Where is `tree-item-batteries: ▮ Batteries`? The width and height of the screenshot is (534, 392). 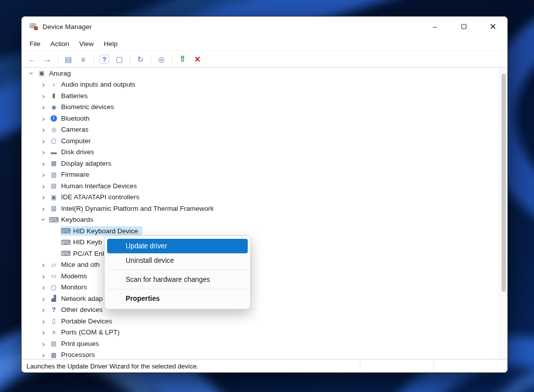
tree-item-batteries: ▮ Batteries is located at coordinates (260, 96).